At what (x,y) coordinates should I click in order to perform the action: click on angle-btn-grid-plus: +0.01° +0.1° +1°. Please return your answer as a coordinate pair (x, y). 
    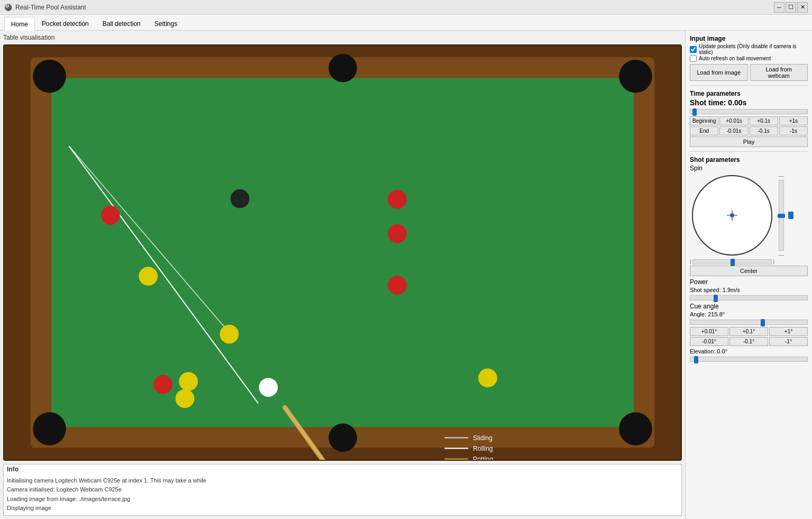
    Looking at the image, I should click on (749, 331).